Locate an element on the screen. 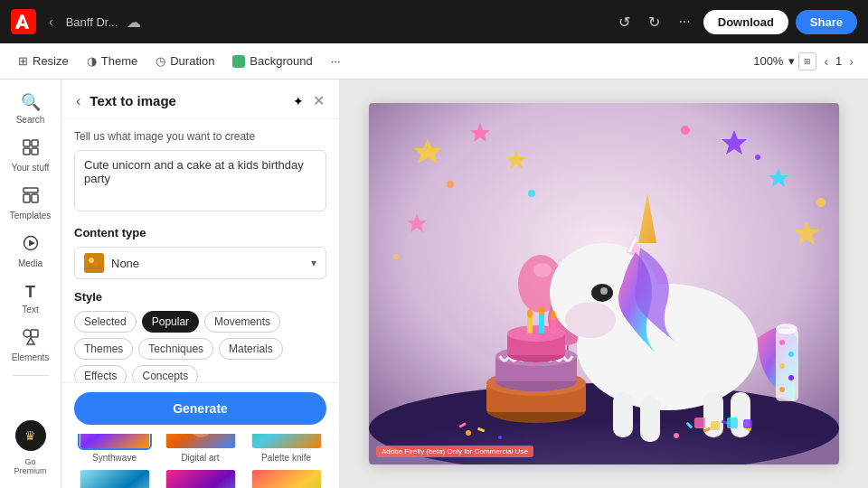  cloud-sync-icon: ☁ is located at coordinates (134, 22).